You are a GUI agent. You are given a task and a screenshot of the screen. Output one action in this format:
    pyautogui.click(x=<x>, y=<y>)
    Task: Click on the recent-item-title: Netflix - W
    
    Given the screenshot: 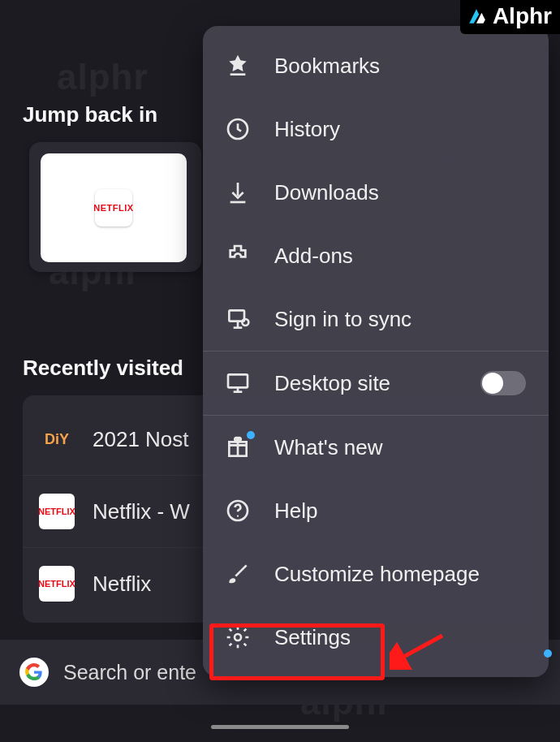 What is the action you would take?
    pyautogui.click(x=141, y=511)
    